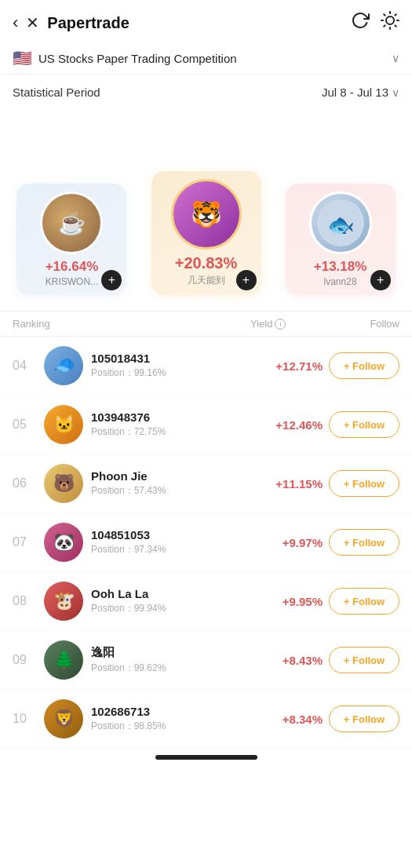  What do you see at coordinates (28, 366) in the screenshot?
I see `rank-number: 04` at bounding box center [28, 366].